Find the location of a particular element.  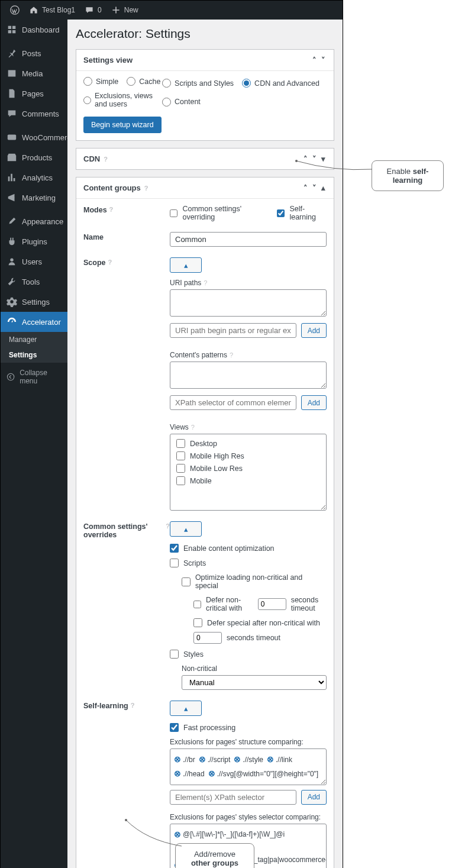

comments-count: 0 is located at coordinates (99, 10).